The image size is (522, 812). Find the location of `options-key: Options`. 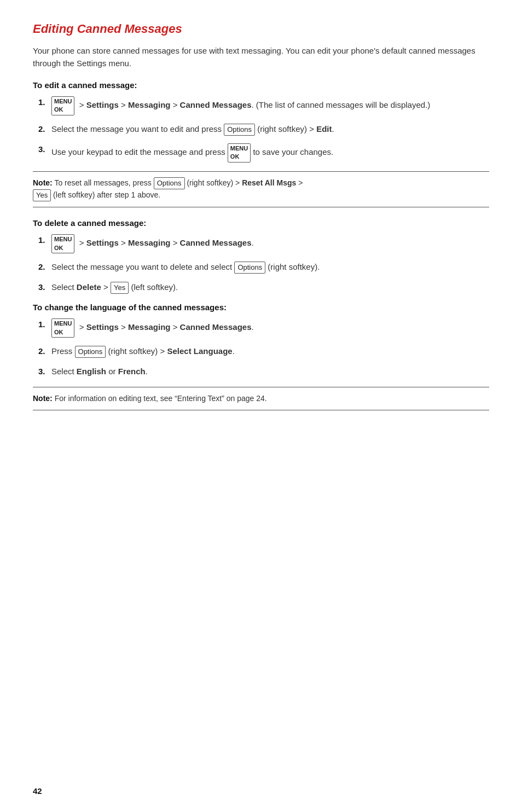

options-key: Options is located at coordinates (240, 130).